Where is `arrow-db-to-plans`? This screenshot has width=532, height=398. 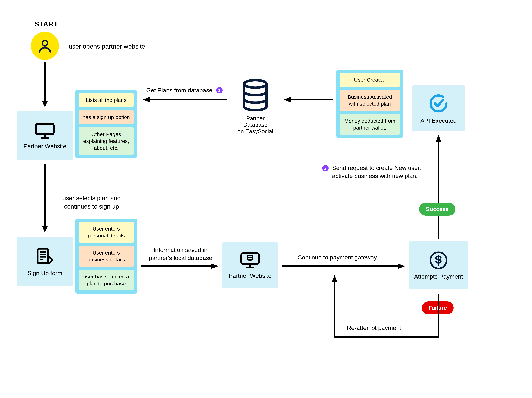 arrow-db-to-plans is located at coordinates (185, 100).